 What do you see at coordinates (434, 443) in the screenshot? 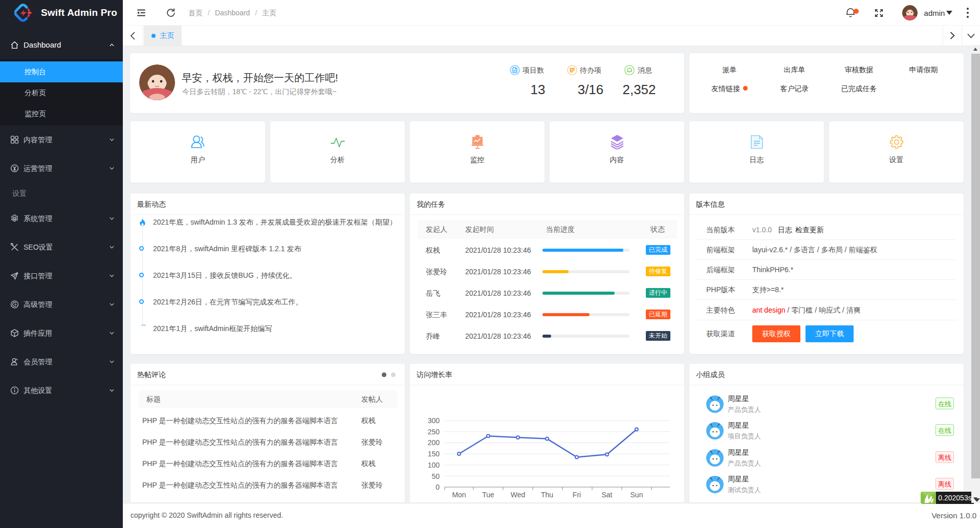
I see `svg-text: 200` at bounding box center [434, 443].